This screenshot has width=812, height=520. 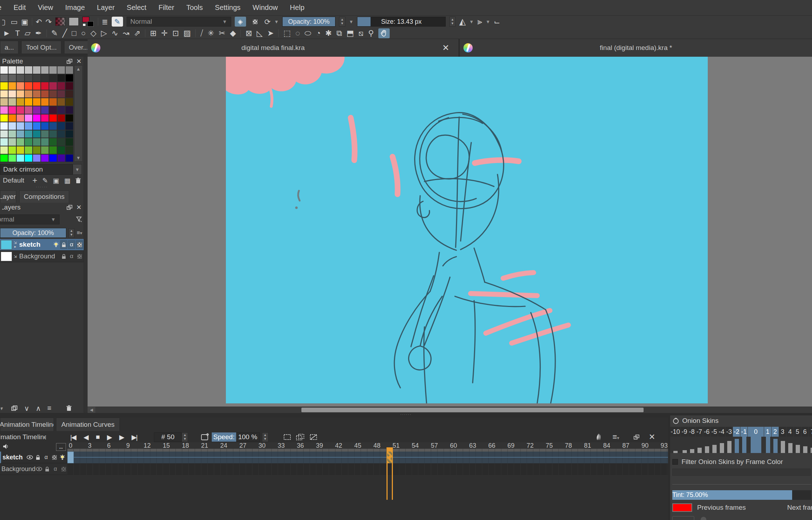 I want to click on menu-item-window: Window, so click(x=265, y=8).